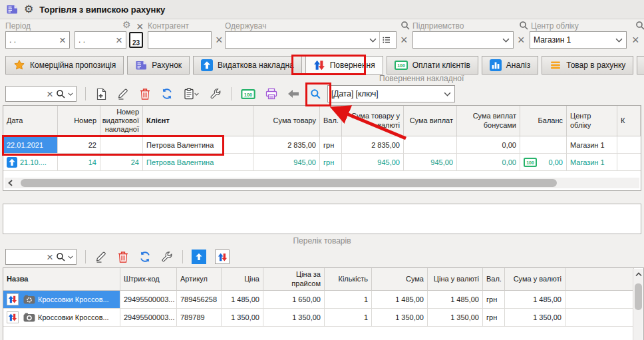  What do you see at coordinates (41, 94) in the screenshot?
I see `search-input: ×` at bounding box center [41, 94].